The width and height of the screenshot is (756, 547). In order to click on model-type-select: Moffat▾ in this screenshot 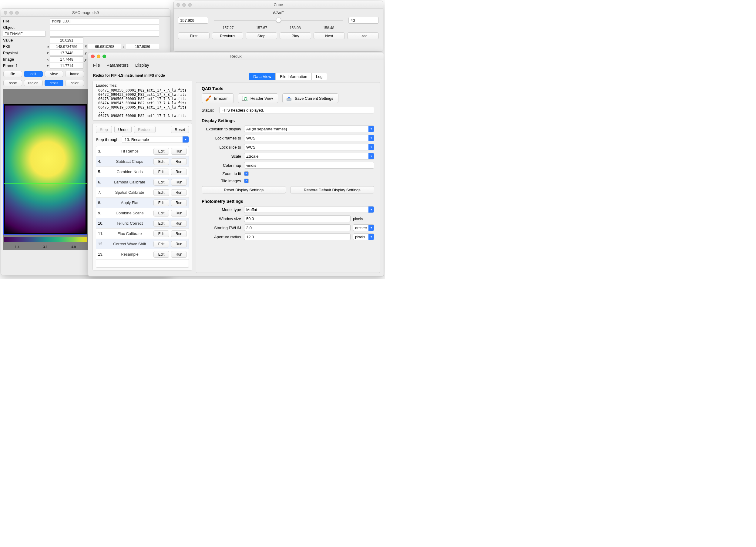, I will do `click(309, 210)`.